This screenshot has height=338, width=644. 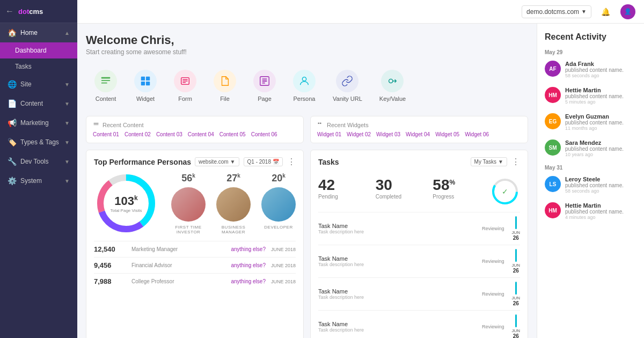 I want to click on action-label: Form, so click(x=185, y=99).